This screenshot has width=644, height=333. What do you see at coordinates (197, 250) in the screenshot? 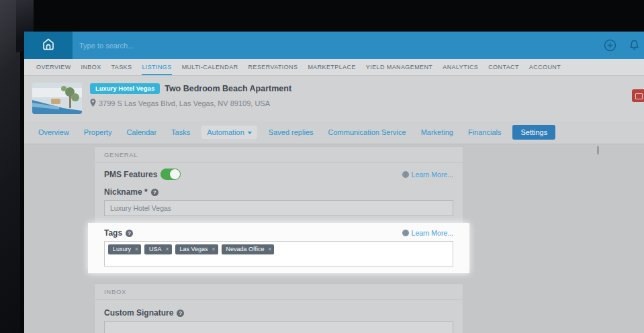
I see `tag-chip: Las Vegas` at bounding box center [197, 250].